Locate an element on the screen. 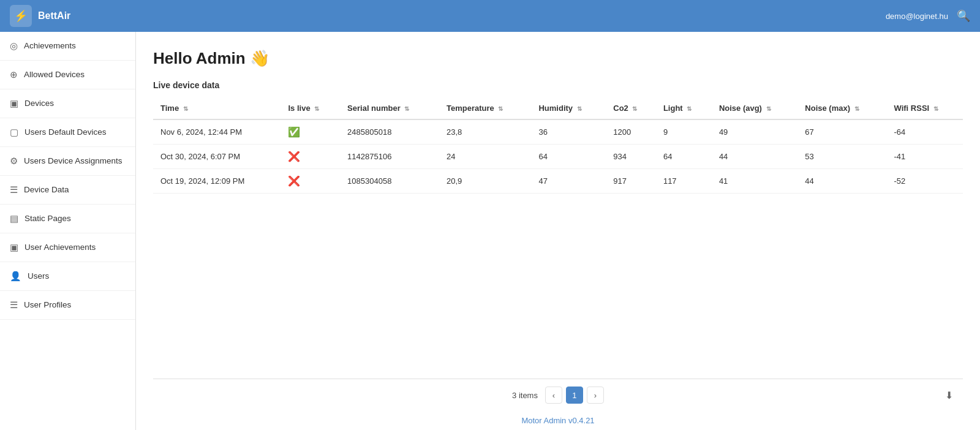 This screenshot has width=980, height=430. col-header-co2: Co2 ⇅ is located at coordinates (631, 108).